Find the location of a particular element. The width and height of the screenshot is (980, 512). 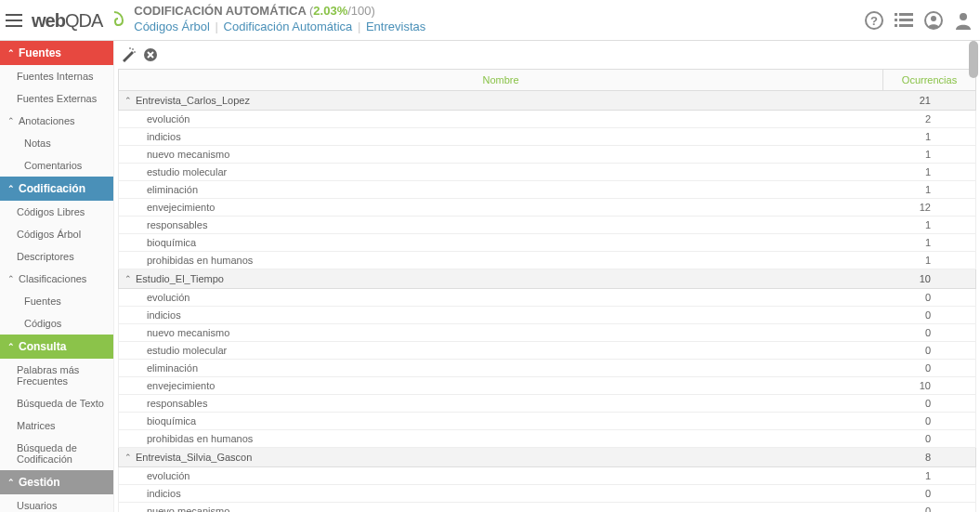

sidebar-item-fuentes-externas: Fuentes Externas is located at coordinates (57, 98).